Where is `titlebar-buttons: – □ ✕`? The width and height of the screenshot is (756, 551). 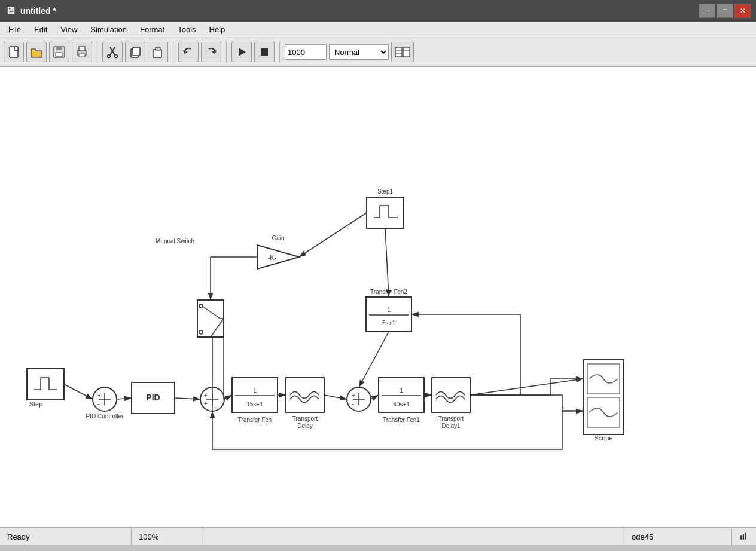 titlebar-buttons: – □ ✕ is located at coordinates (725, 11).